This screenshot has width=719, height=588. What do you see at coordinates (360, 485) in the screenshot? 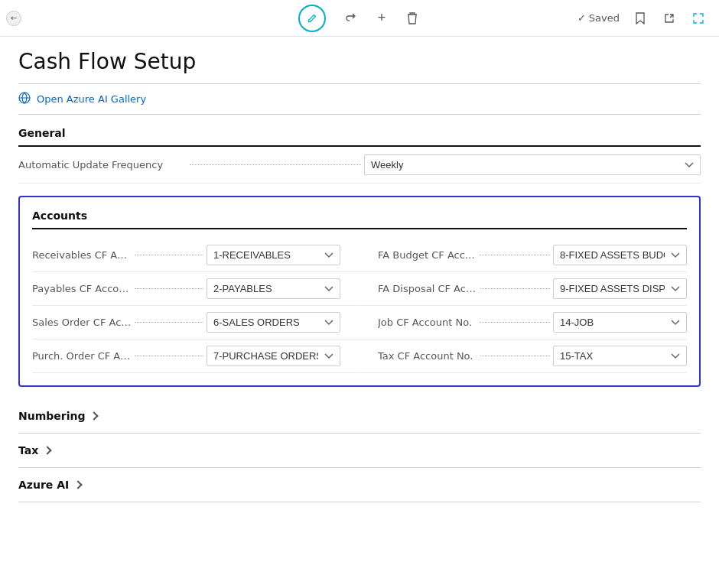
I see `azure-ai-section: Azure AI` at bounding box center [360, 485].